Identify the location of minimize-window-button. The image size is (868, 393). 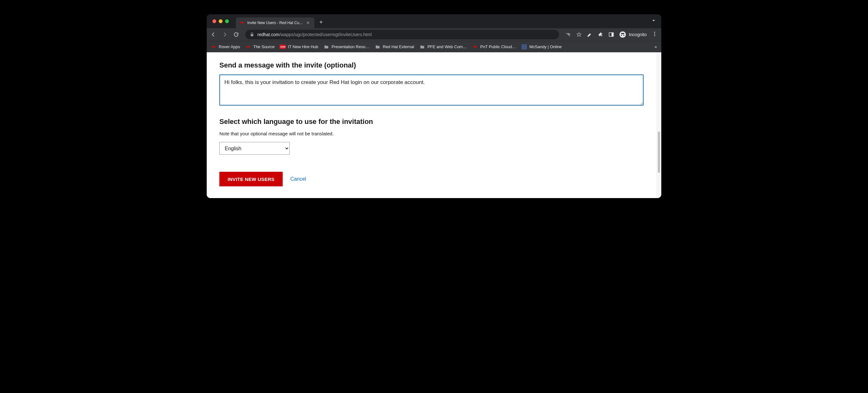
(220, 21).